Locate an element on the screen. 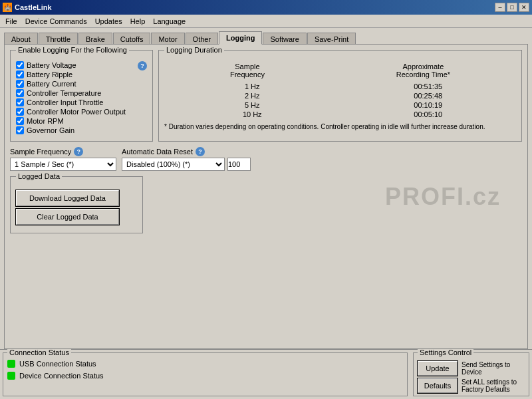 The height and width of the screenshot is (399, 532). maximize-button: □ is located at coordinates (512, 7).